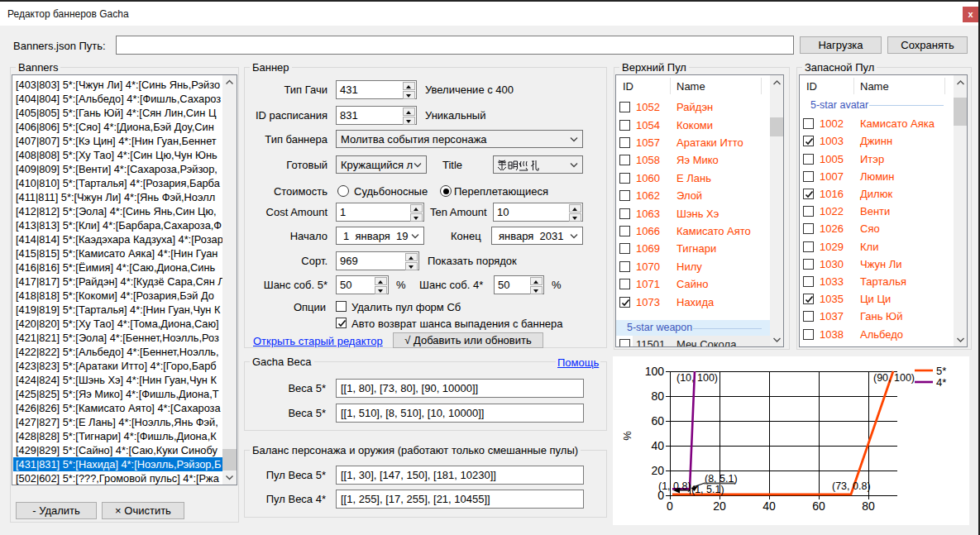 The height and width of the screenshot is (535, 980). I want to click on svg-text: 5*, so click(941, 370).